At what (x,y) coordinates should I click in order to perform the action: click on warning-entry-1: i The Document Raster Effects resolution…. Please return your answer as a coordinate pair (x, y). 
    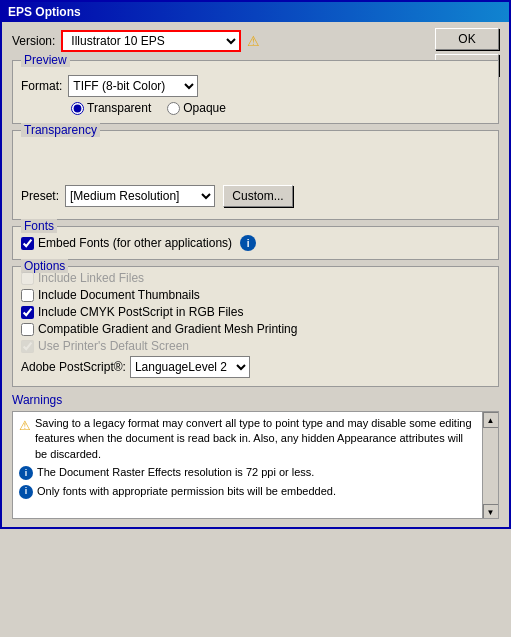
    Looking at the image, I should click on (248, 472).